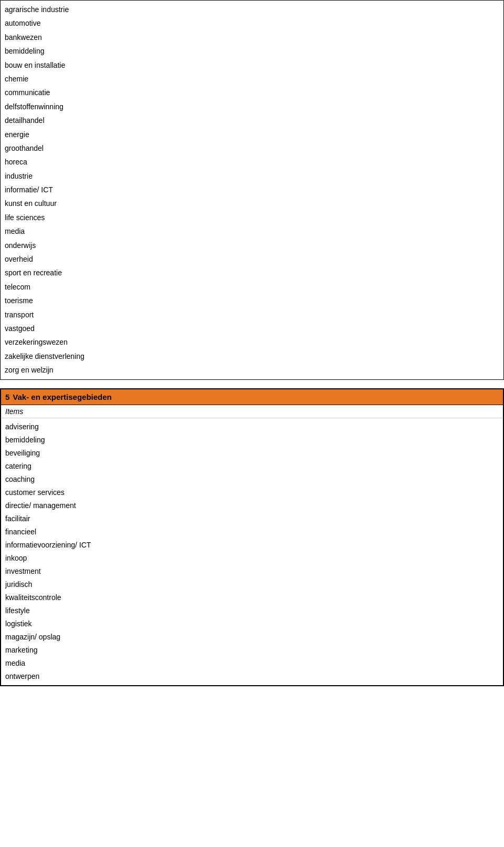 The image size is (504, 847). Describe the element at coordinates (252, 92) in the screenshot. I see `list-item: communicatie` at that location.